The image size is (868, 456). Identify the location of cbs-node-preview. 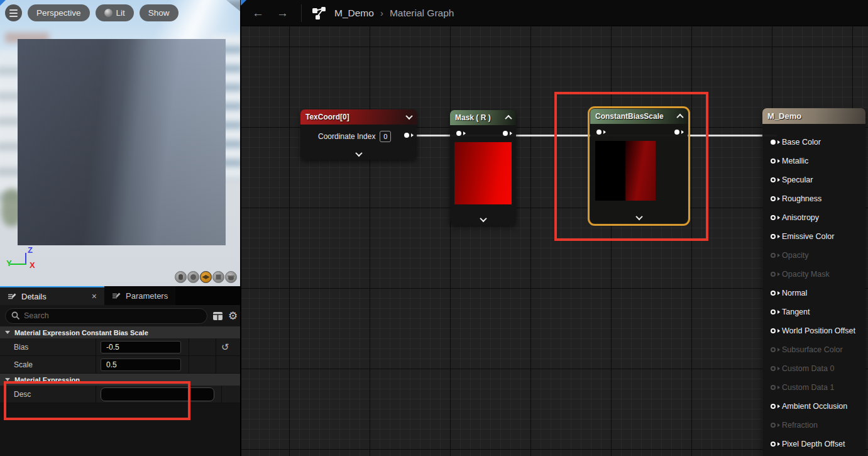
(625, 171).